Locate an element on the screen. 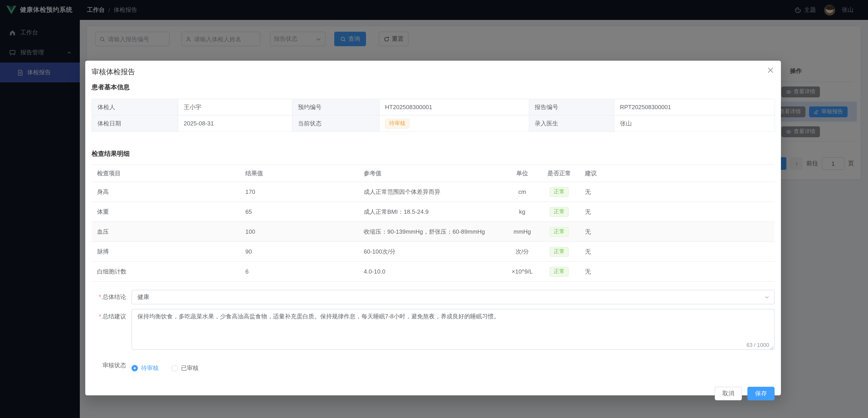 The width and height of the screenshot is (868, 418). resize-handle-icon is located at coordinates (772, 348).